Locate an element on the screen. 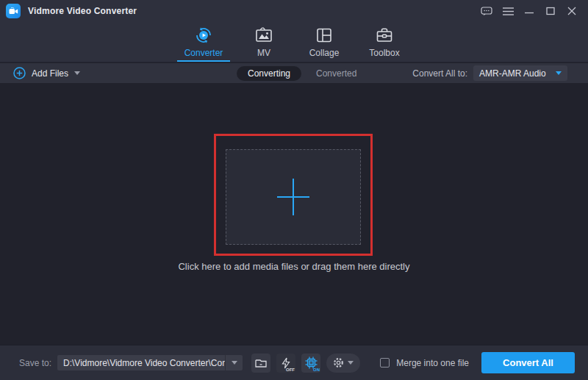  convert-all-to: Convert All to: AMR-AMR Audio is located at coordinates (490, 74).